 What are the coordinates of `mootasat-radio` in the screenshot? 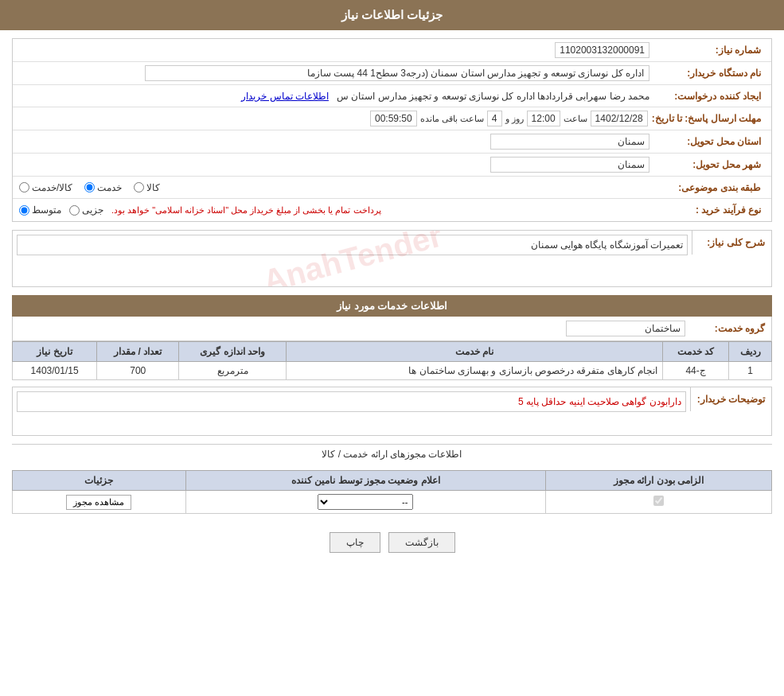 It's located at (24, 210).